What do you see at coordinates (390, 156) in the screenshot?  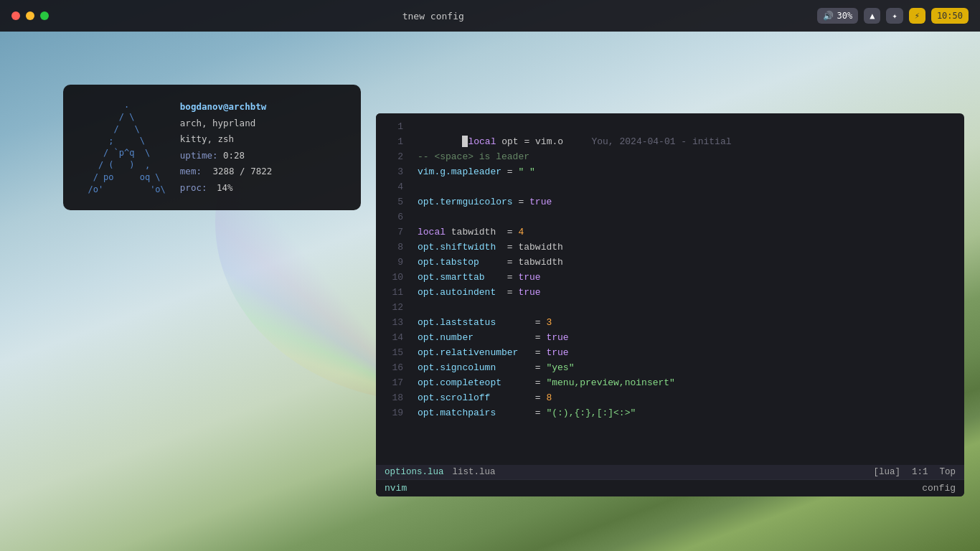 I see `line-num-2: 2` at bounding box center [390, 156].